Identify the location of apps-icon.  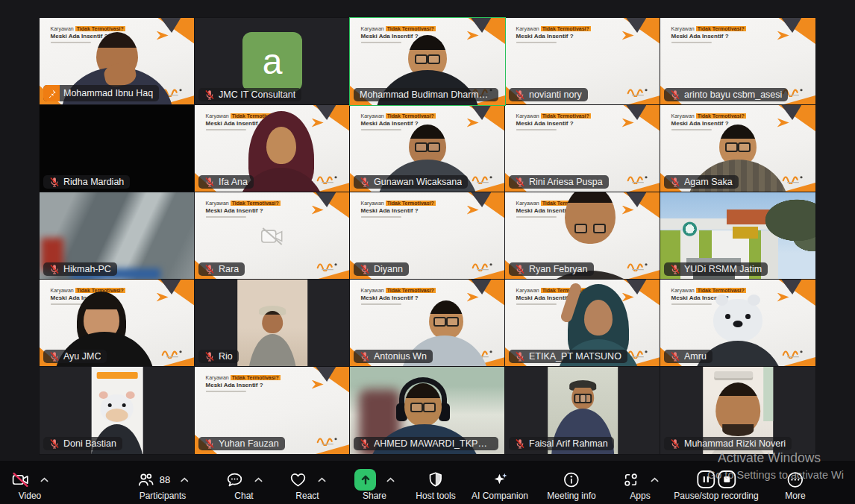
(631, 480).